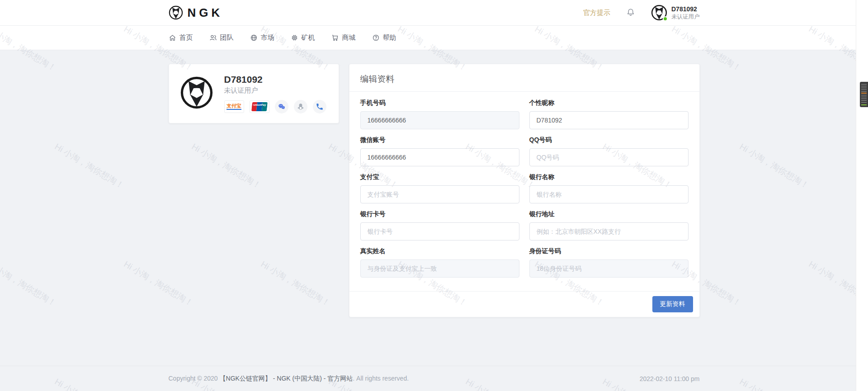 The height and width of the screenshot is (391, 868). What do you see at coordinates (685, 9) in the screenshot?
I see `user-name: D781092` at bounding box center [685, 9].